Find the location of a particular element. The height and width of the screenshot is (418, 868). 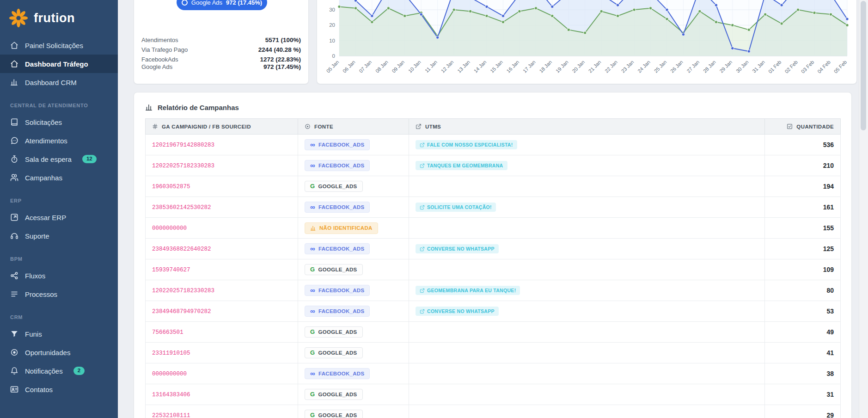

stat-row: Atendimentos 5571 (100%) is located at coordinates (221, 40).